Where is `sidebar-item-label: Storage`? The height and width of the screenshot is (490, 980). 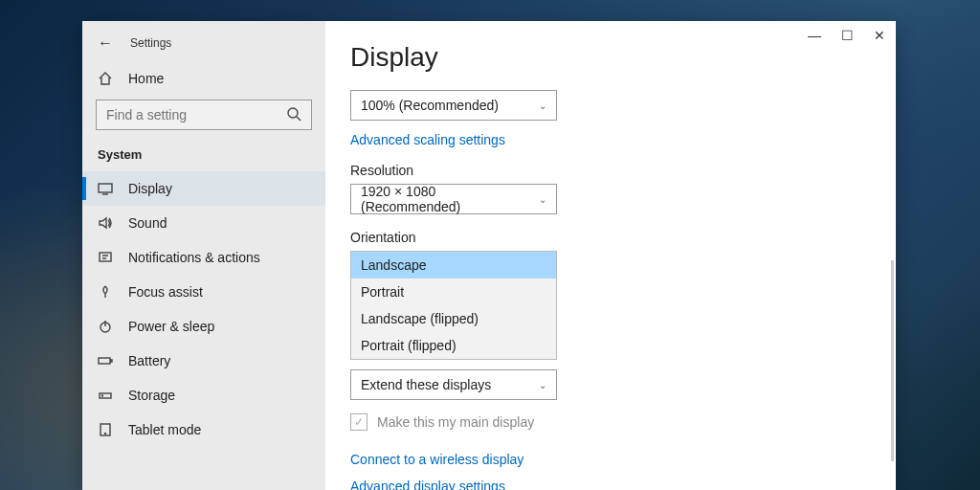
sidebar-item-label: Storage is located at coordinates (151, 395).